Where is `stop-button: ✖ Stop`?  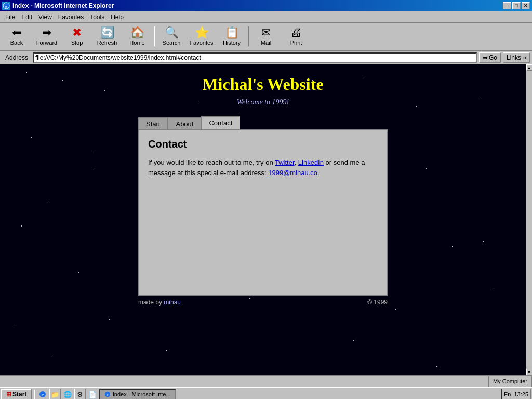 stop-button: ✖ Stop is located at coordinates (77, 36).